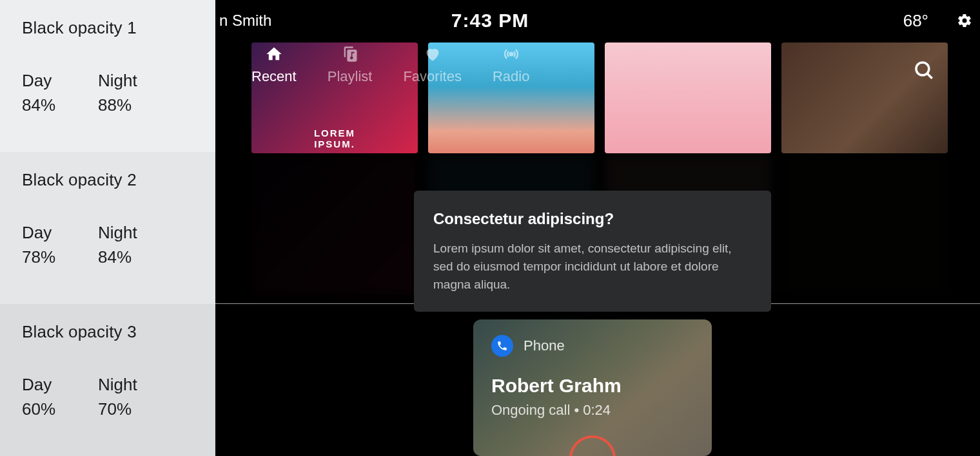 The width and height of the screenshot is (980, 456). I want to click on heart-icon, so click(433, 54).